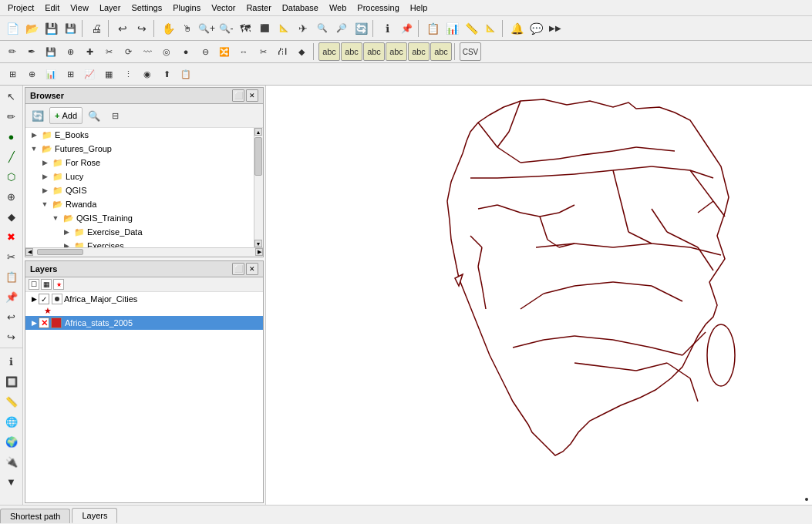 The width and height of the screenshot is (812, 524). What do you see at coordinates (135, 149) in the screenshot?
I see `tree-item-futures: ▼ 📂 Futures_Group` at bounding box center [135, 149].